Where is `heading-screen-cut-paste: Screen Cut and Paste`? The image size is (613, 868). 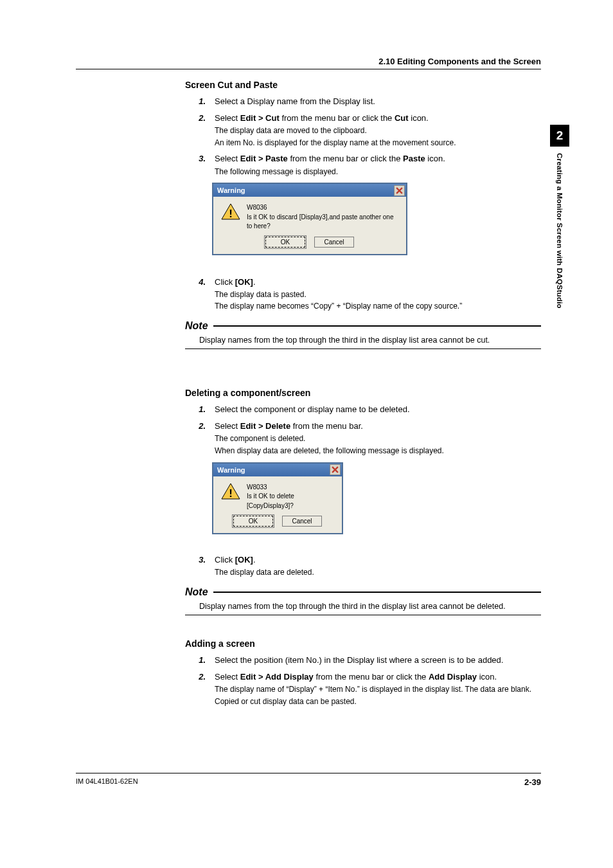 heading-screen-cut-paste: Screen Cut and Paste is located at coordinates (363, 85).